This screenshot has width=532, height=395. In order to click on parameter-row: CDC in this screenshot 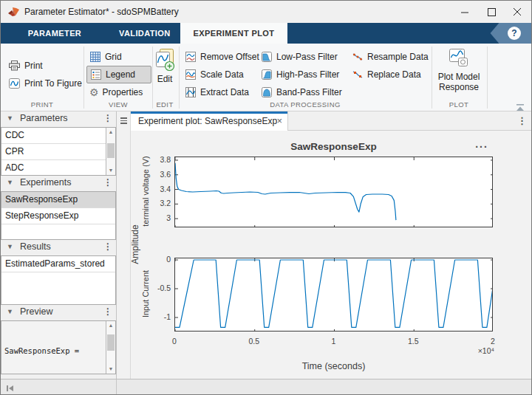, I will do `click(54, 136)`.